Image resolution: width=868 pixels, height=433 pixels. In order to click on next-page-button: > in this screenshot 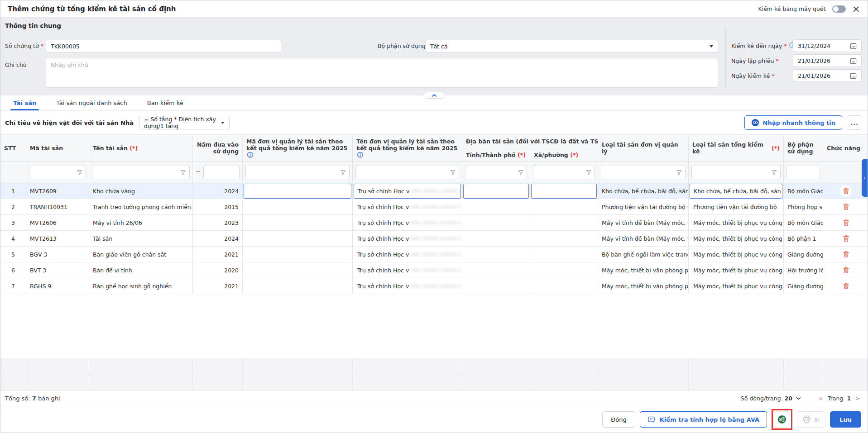, I will do `click(858, 398)`.